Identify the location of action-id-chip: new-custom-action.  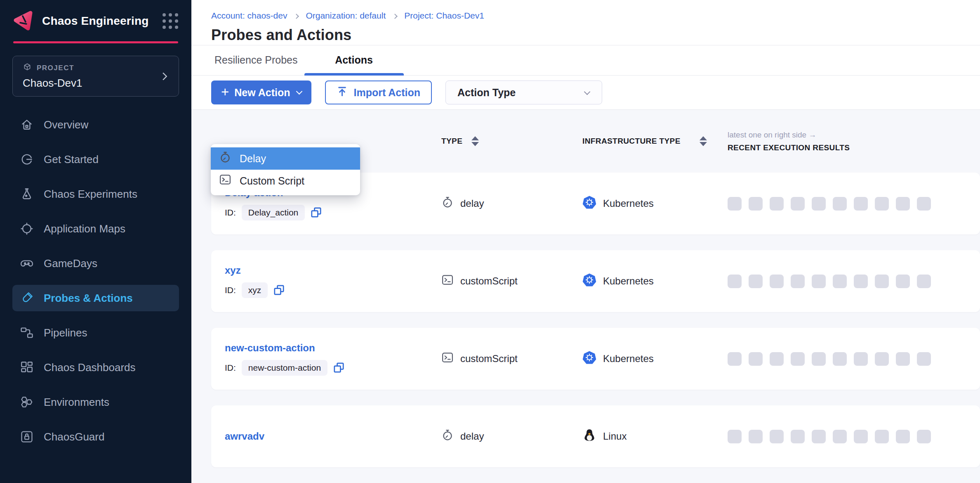
(285, 368).